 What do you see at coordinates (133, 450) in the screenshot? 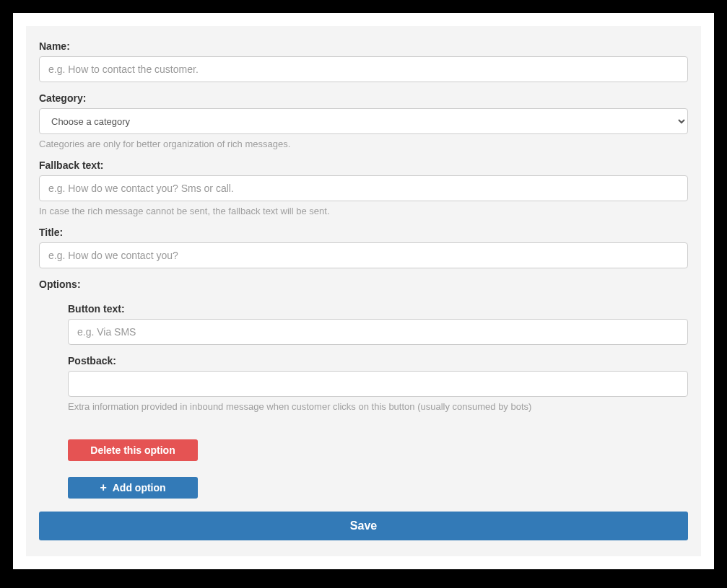
I see `delete-option-label: Delete this option` at bounding box center [133, 450].